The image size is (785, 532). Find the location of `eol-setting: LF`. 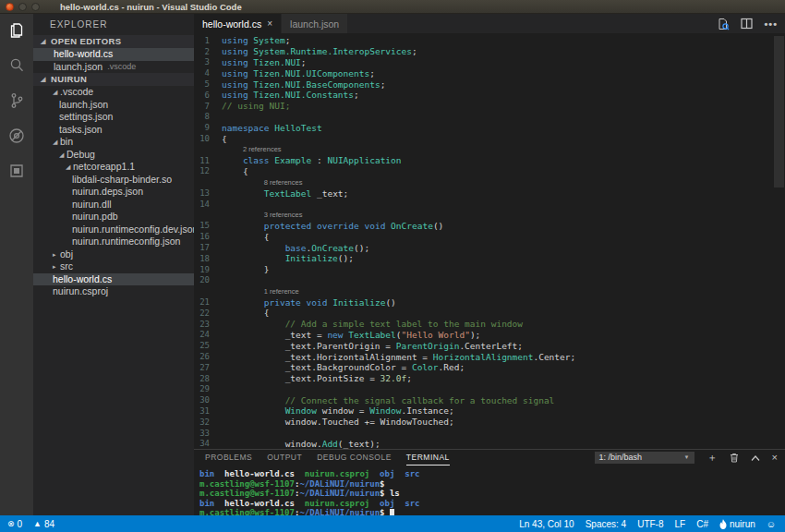

eol-setting: LF is located at coordinates (681, 525).